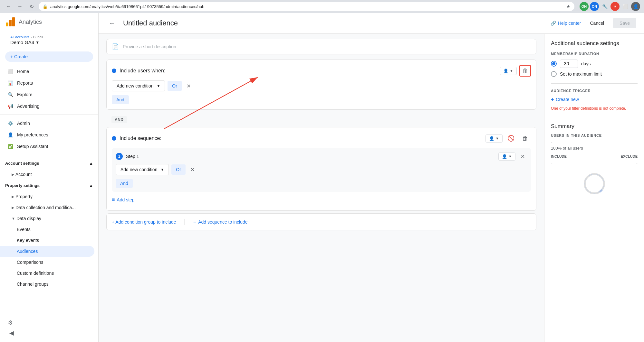 The image size is (644, 342). I want to click on breadcrumb-sep: ›, so click(31, 37).